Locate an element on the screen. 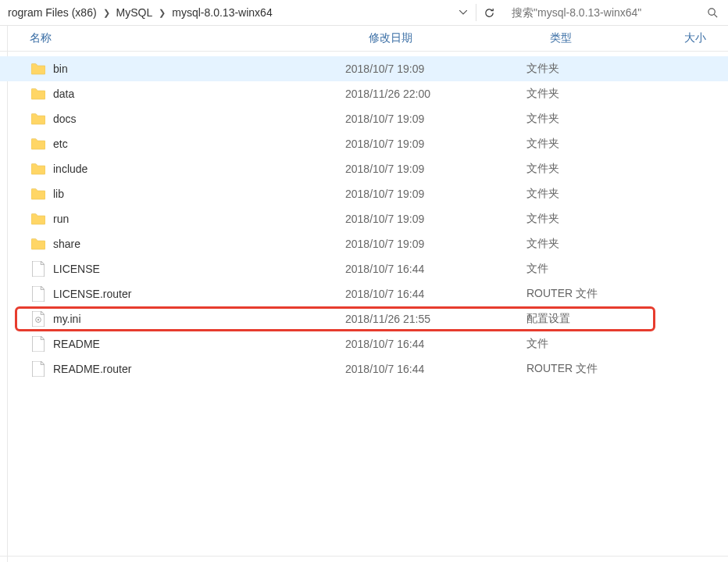 The height and width of the screenshot is (562, 728). breadcrumb: rogram Files (x86) ❯ MySQL ❯ mysql-8.0.1… is located at coordinates (227, 13).